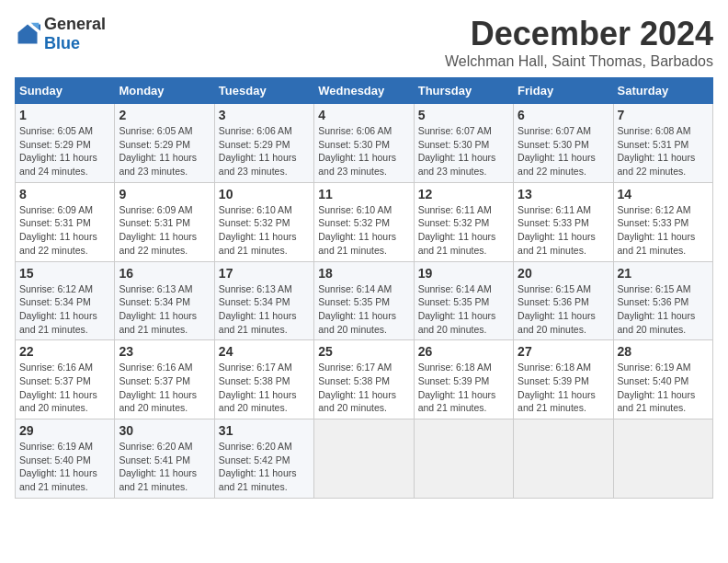 The height and width of the screenshot is (563, 728). I want to click on day-info: Sunrise: 6:07 AM Sunset: 5:30 PM Dayligh…, so click(463, 151).